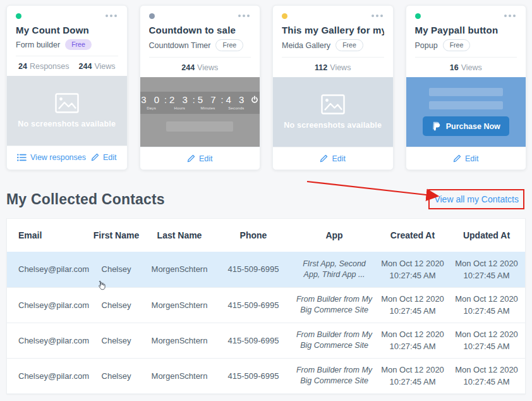 The height and width of the screenshot is (401, 532). Describe the element at coordinates (334, 269) in the screenshot. I see `cell-app: FIrst App, Second App, Third App ...` at that location.